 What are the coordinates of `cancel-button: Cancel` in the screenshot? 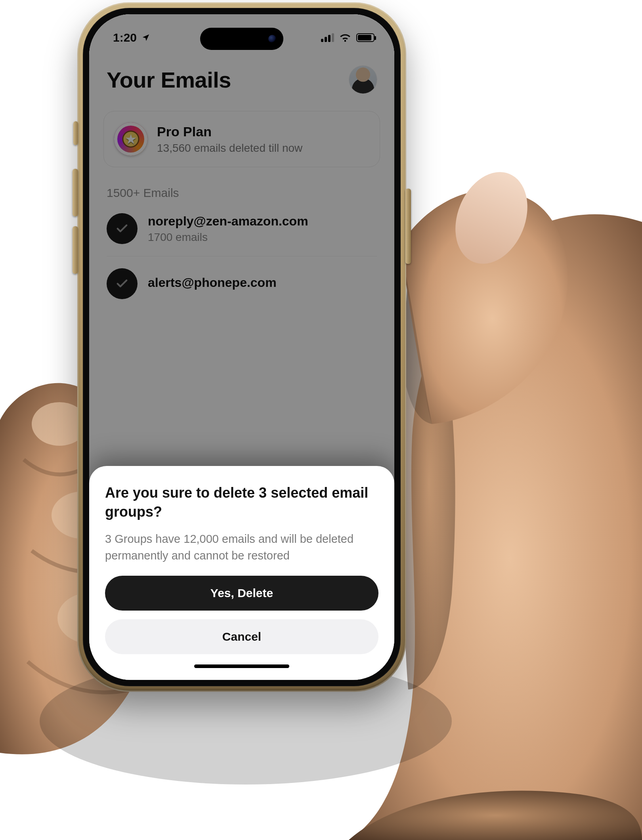 It's located at (242, 637).